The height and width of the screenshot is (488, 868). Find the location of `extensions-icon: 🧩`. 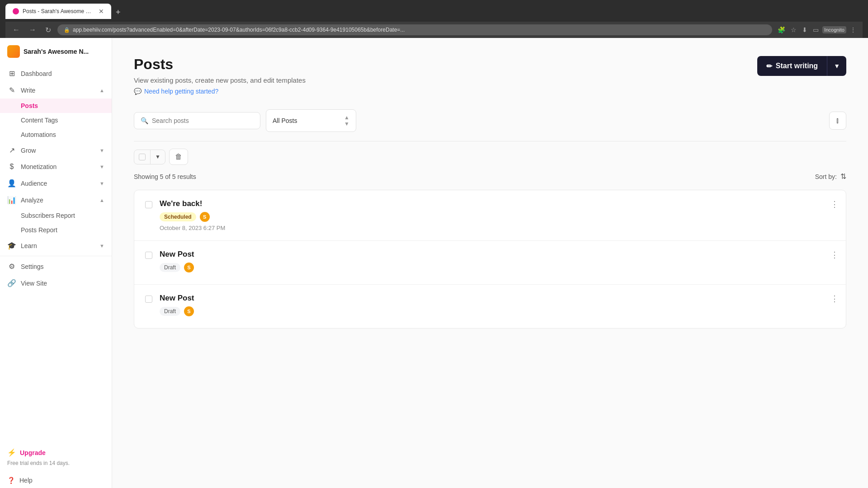

extensions-icon: 🧩 is located at coordinates (781, 30).